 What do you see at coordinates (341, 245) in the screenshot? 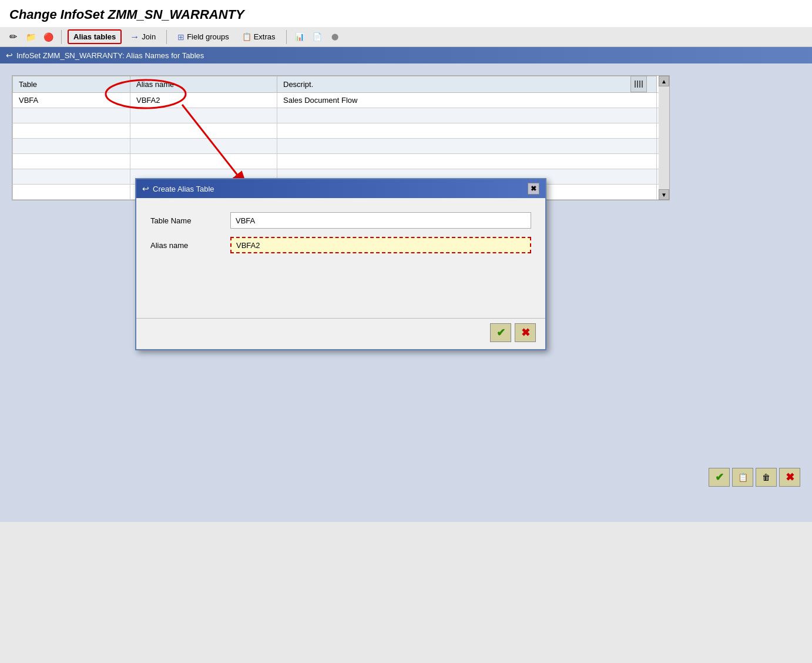
I see `alias-name-row: Alias name` at bounding box center [341, 245].